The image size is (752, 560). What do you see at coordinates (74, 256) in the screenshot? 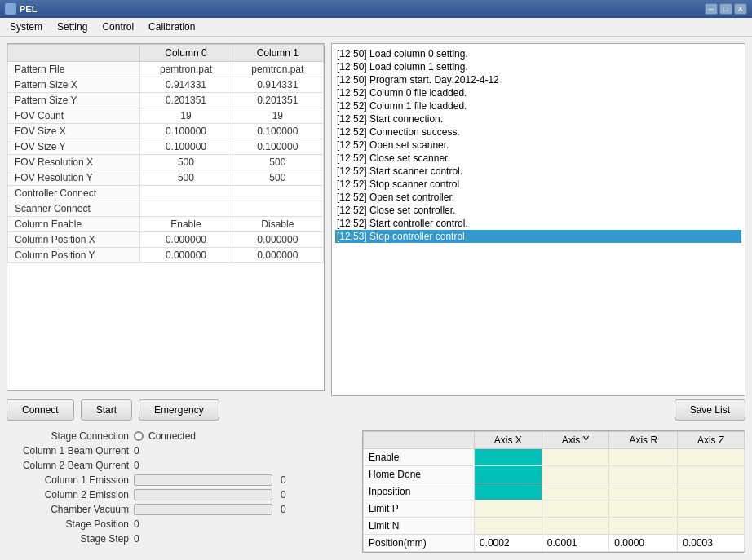
I see `settings-row-label: Column Position Y` at bounding box center [74, 256].